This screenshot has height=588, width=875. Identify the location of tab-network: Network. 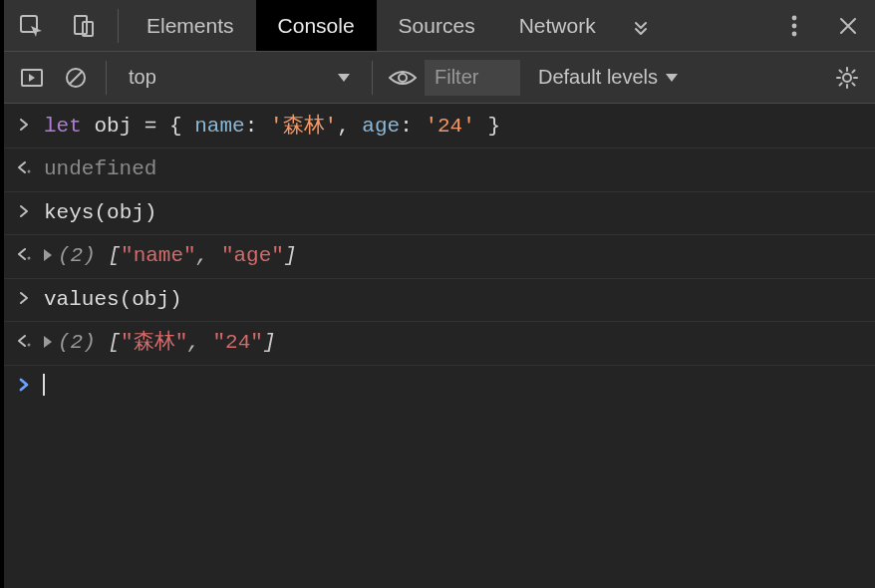
(558, 26).